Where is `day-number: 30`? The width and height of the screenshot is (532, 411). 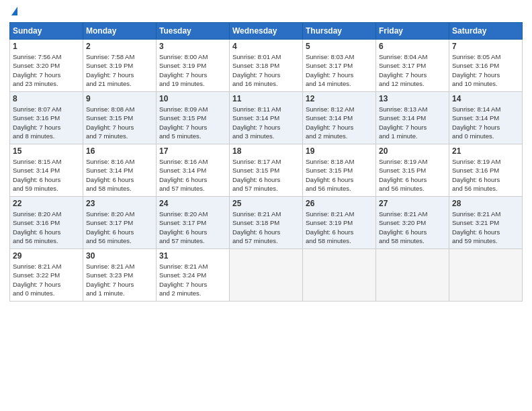 day-number: 30 is located at coordinates (120, 256).